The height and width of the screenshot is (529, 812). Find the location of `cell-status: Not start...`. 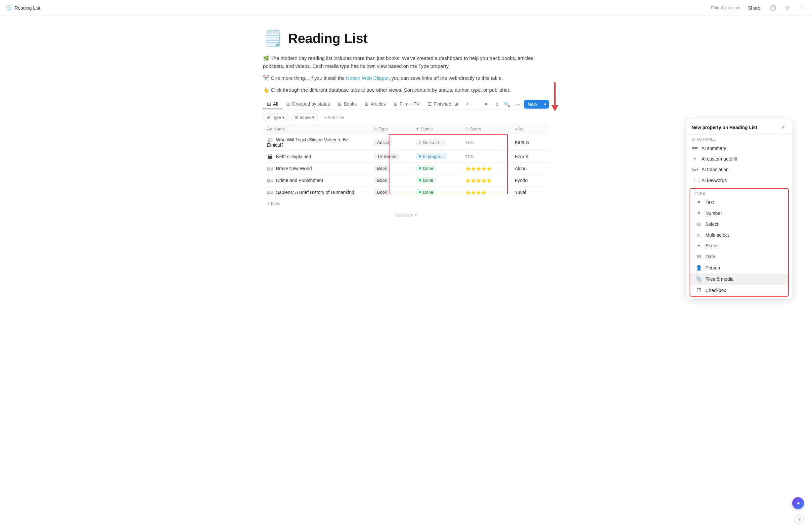

cell-status: Not start... is located at coordinates (436, 143).